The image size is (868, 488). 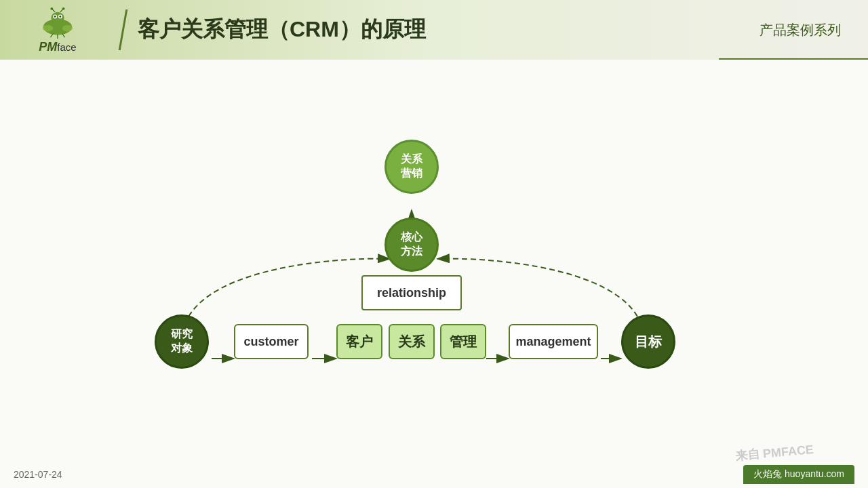 I want to click on header-divider, so click(x=123, y=30).